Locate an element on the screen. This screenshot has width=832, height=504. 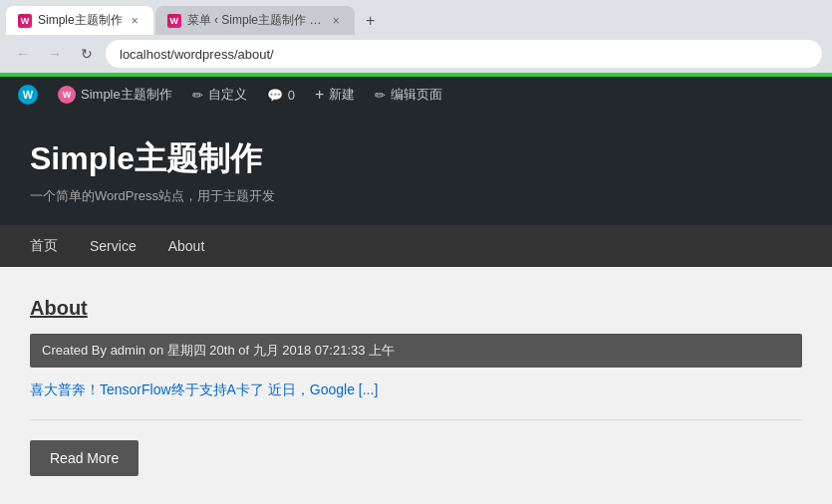
nav-item-about: About is located at coordinates (187, 246).